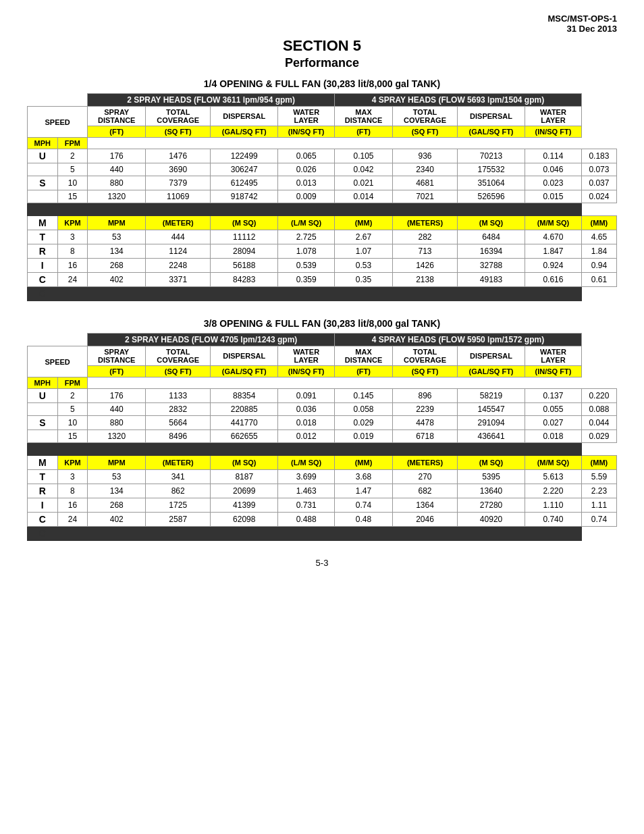 This screenshot has width=644, height=834. Describe the element at coordinates (491, 116) in the screenshot. I see `col-dispersal2: DISPERSAL` at that location.